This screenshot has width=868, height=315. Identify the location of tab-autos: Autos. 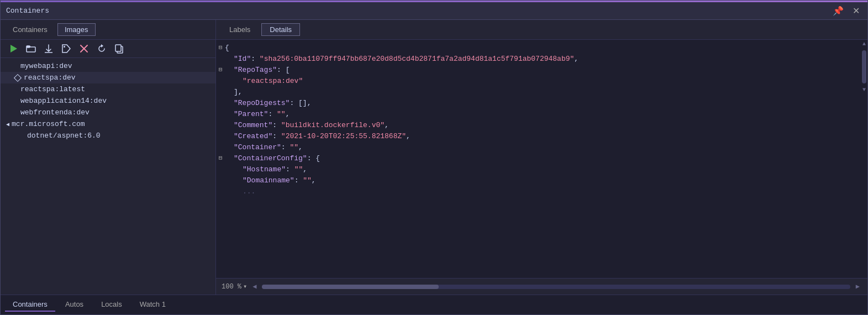
(74, 305).